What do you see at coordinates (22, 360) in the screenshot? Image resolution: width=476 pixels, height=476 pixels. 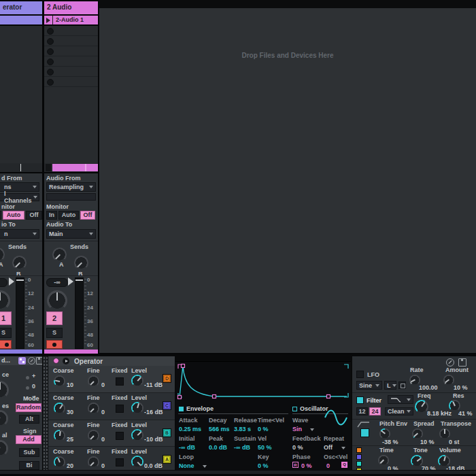 I see `map-icon` at bounding box center [22, 360].